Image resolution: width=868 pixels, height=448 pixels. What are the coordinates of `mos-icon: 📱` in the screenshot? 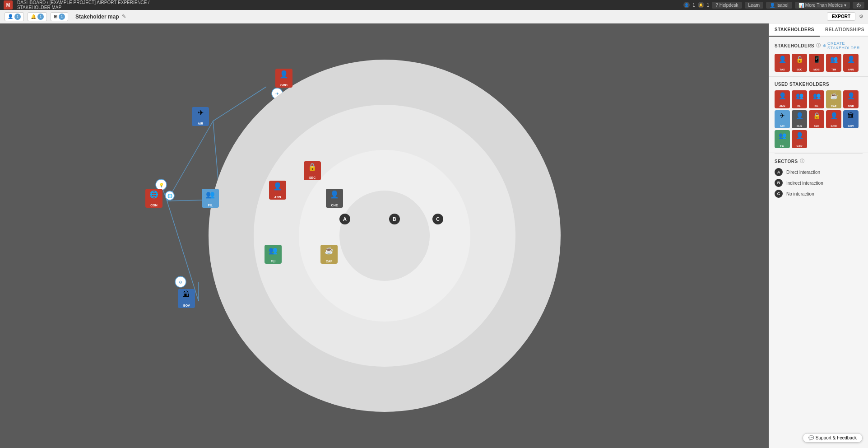 It's located at (817, 59).